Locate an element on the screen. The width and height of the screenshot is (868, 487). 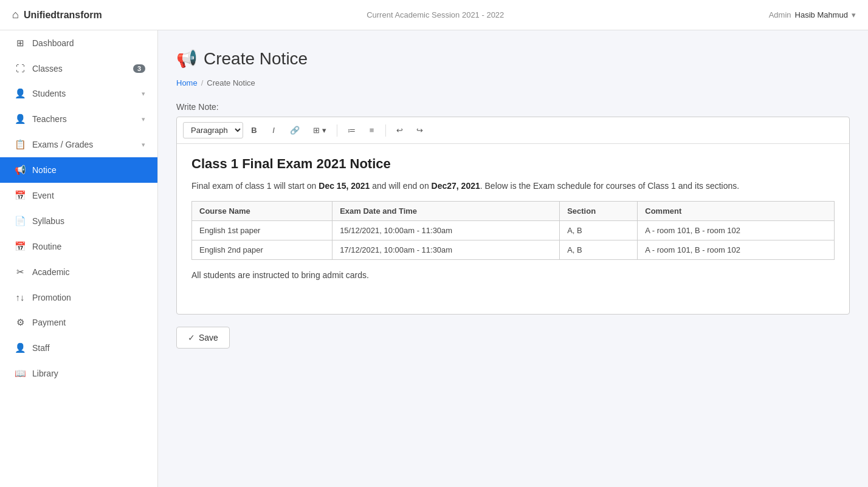
sidebar-item-classes: ⛶Classes3 is located at coordinates (79, 68).